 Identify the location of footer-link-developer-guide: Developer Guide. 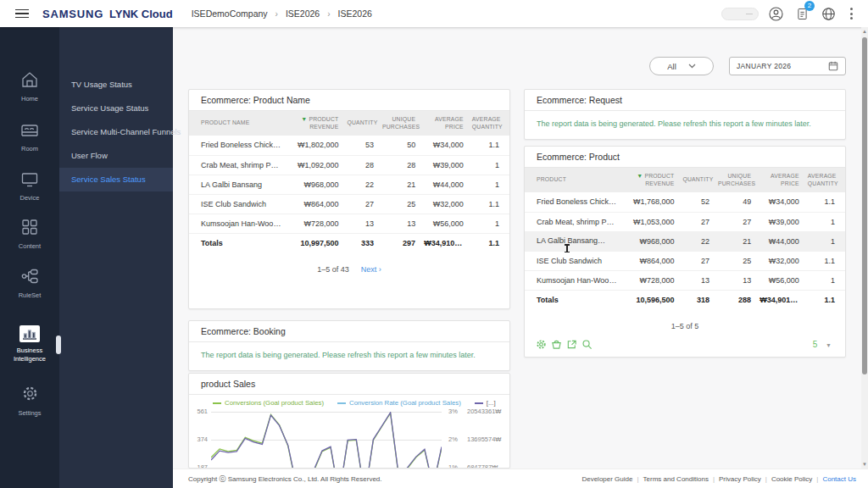
(607, 480).